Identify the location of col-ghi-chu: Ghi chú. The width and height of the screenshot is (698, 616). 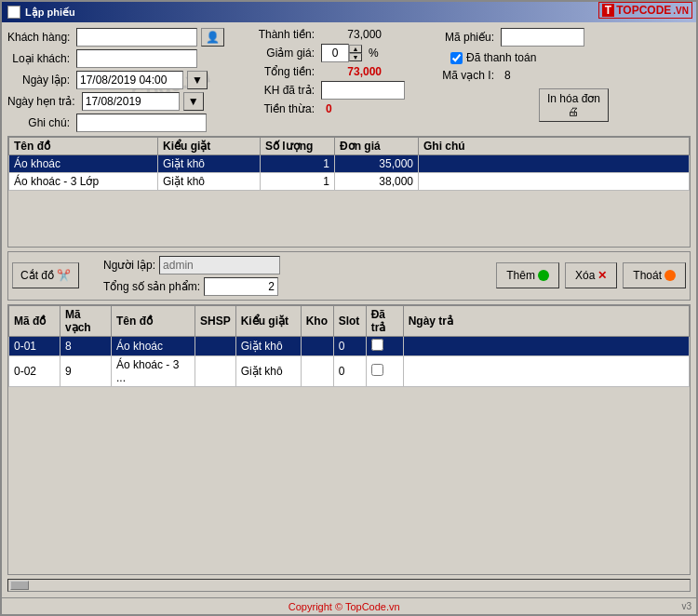
(555, 147).